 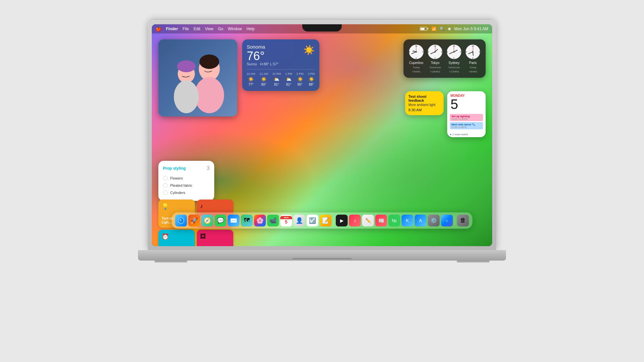 I want to click on check-label-3: Cylinders, so click(x=178, y=193).